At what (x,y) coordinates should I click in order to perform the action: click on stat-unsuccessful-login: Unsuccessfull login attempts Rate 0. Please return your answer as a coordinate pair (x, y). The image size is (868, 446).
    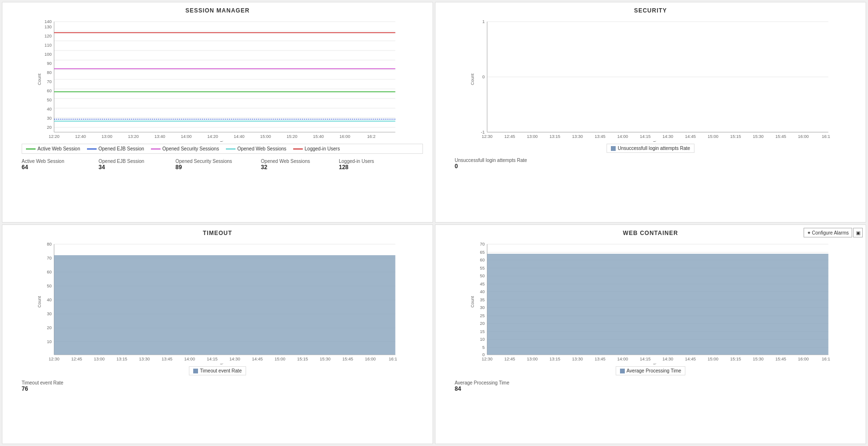
    Looking at the image, I should click on (491, 163).